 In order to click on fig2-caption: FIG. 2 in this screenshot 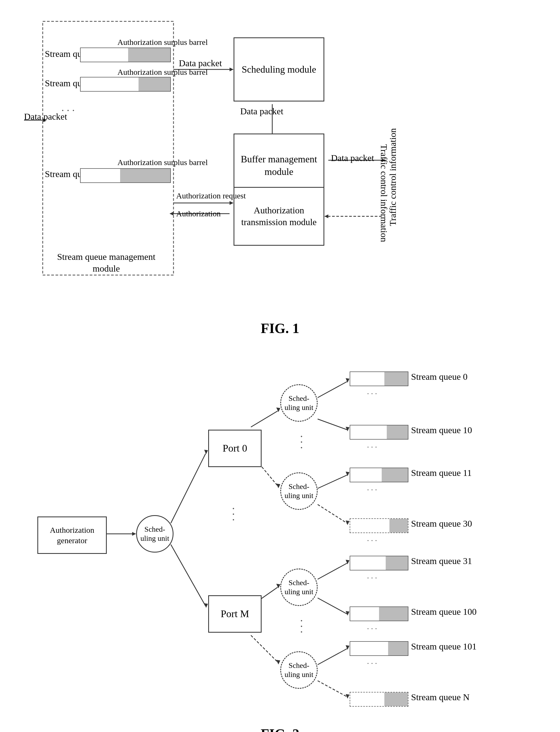, I will do `click(280, 729)`.